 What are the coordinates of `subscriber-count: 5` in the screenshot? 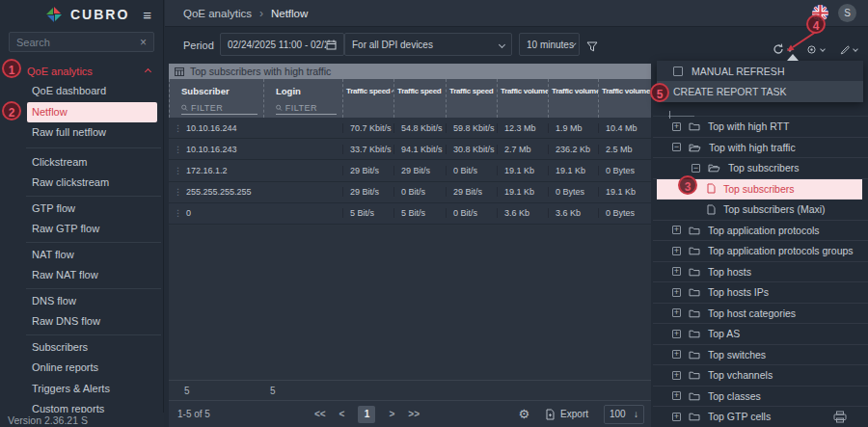 It's located at (216, 391).